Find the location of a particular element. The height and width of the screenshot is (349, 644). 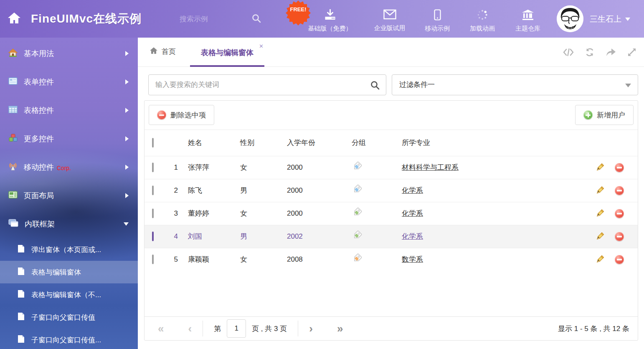

major-link: 材料科学与工程系 is located at coordinates (430, 167).